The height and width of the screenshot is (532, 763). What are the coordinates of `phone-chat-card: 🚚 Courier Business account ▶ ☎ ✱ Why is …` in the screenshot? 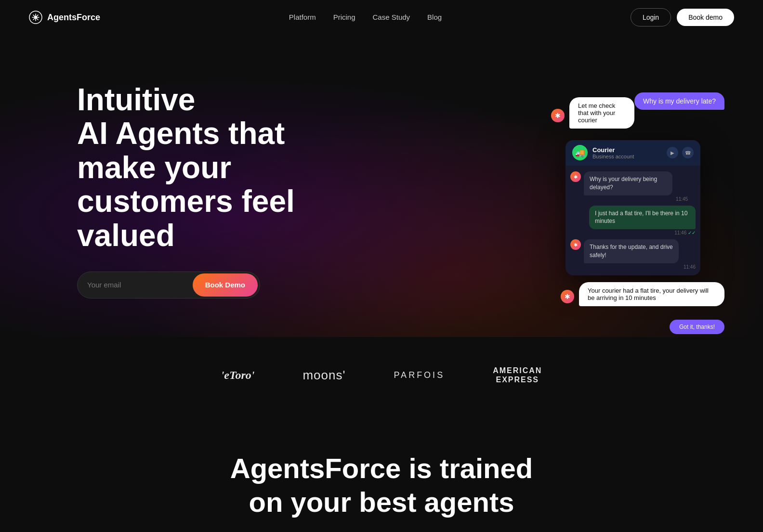 It's located at (633, 208).